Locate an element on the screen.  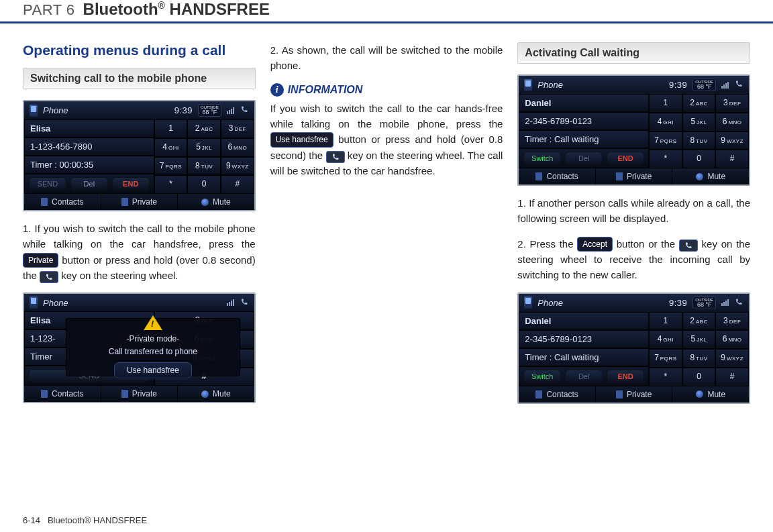
call-key-icon is located at coordinates (336, 157).